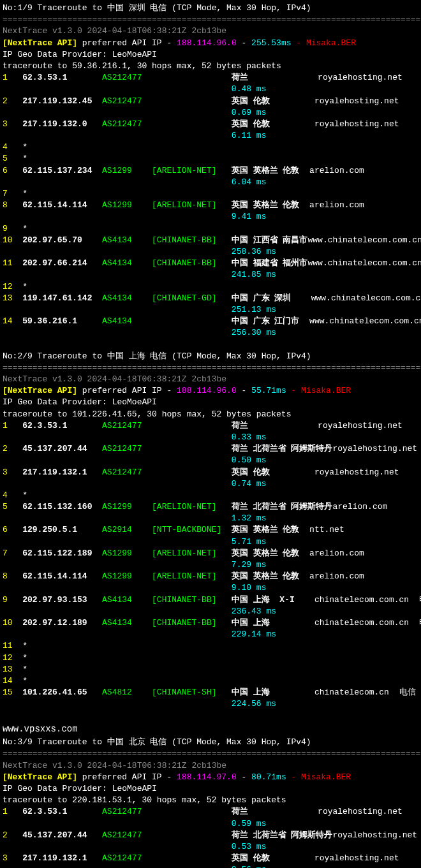  I want to click on hop-latency-row: 0.48 ms, so click(212, 89).